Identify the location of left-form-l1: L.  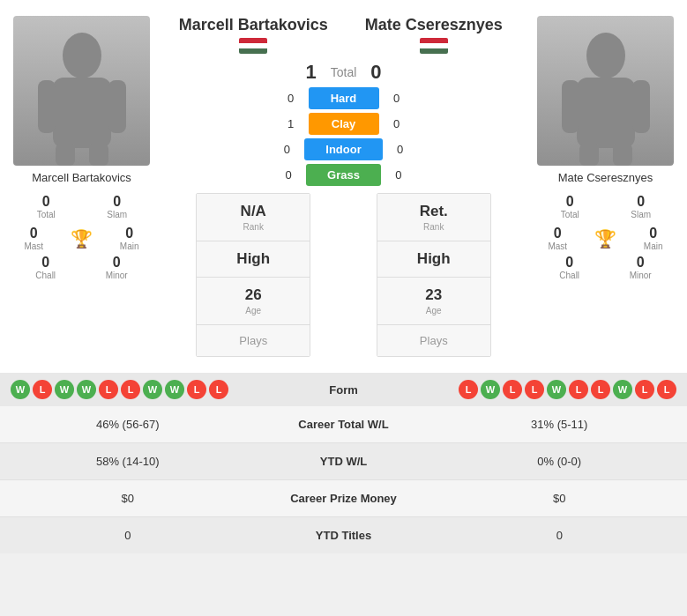
(42, 390).